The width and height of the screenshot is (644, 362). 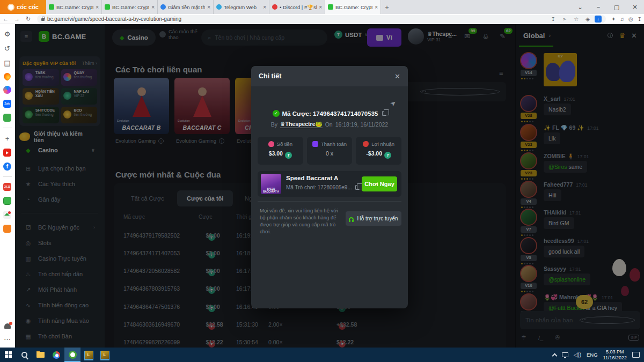 I want to click on media-icon: ♫, so click(x=622, y=19).